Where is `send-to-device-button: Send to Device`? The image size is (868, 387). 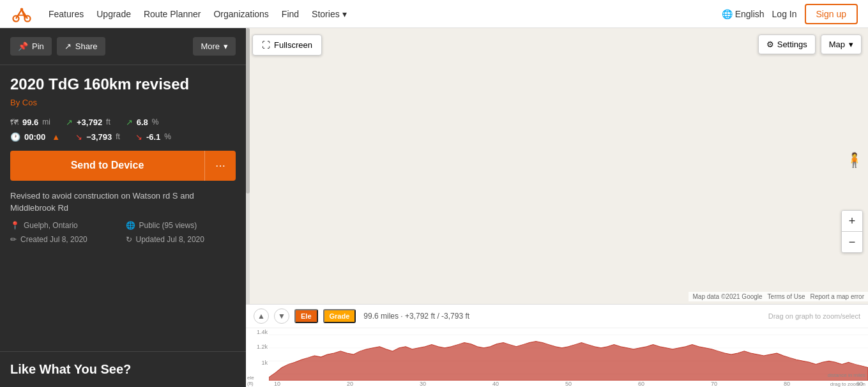
send-to-device-button: Send to Device is located at coordinates (107, 166).